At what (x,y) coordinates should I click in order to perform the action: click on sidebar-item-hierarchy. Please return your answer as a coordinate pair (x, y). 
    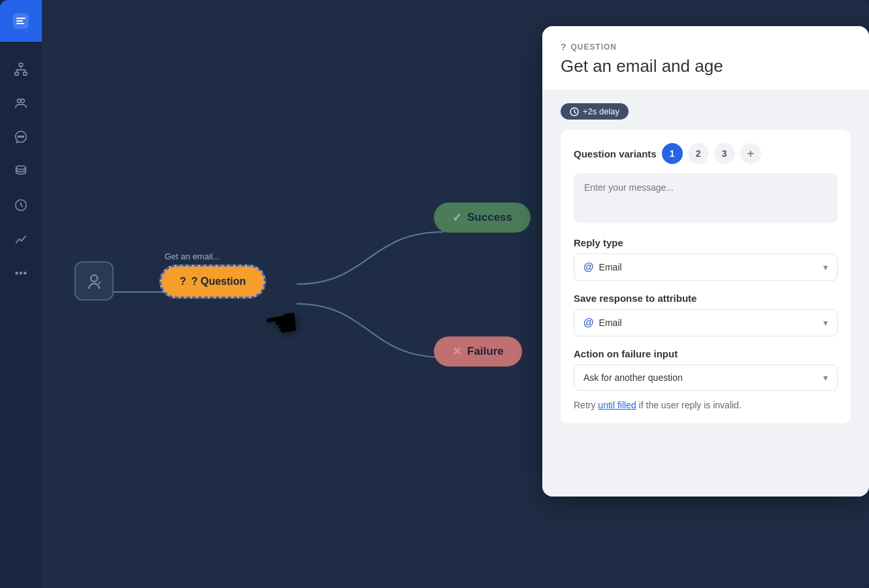
    Looking at the image, I should click on (21, 69).